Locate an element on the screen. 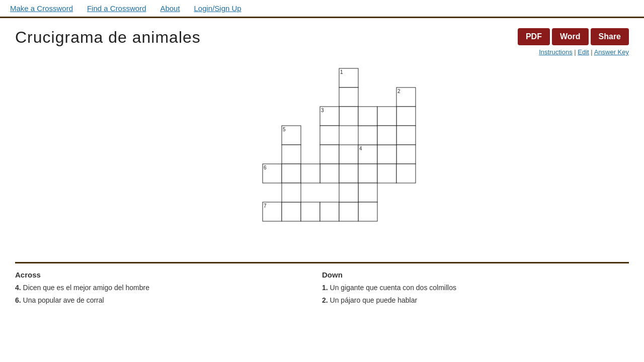  down-clue-1-text: Un gigante que cuenta con dos colmillos is located at coordinates (393, 288).